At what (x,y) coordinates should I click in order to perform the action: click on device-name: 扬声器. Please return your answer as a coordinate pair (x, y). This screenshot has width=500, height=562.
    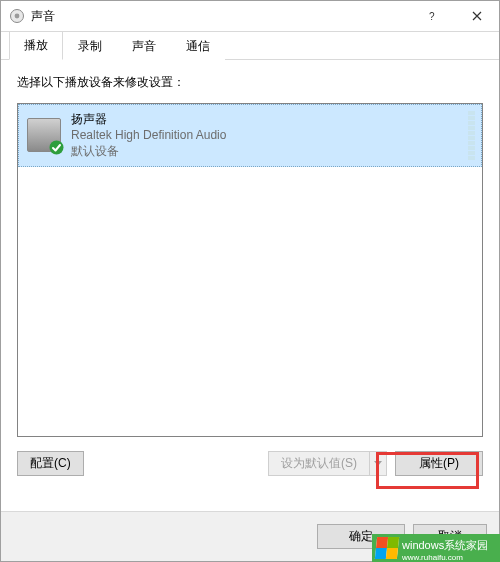
    Looking at the image, I should click on (148, 119).